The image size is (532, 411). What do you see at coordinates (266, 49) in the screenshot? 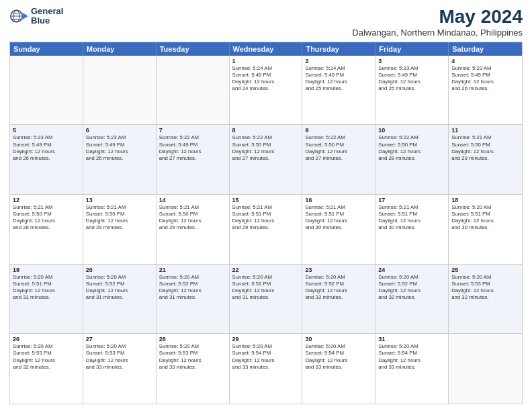
I see `day-header-wednesday: Wednesday` at bounding box center [266, 49].